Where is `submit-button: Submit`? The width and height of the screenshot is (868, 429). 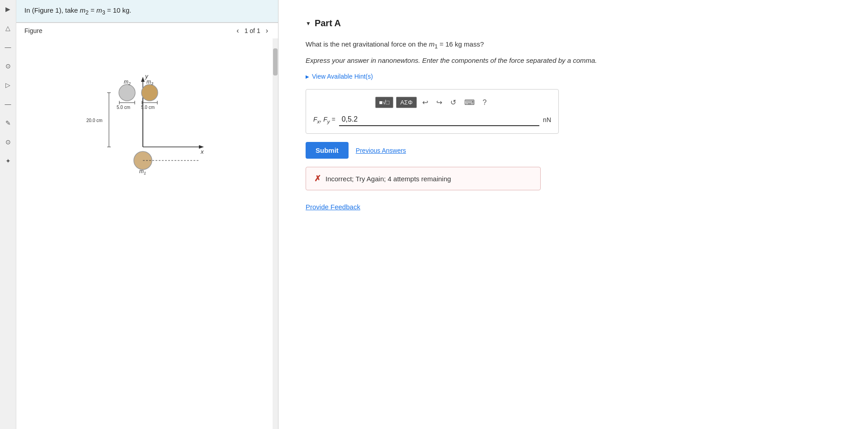
submit-button: Submit is located at coordinates (327, 150).